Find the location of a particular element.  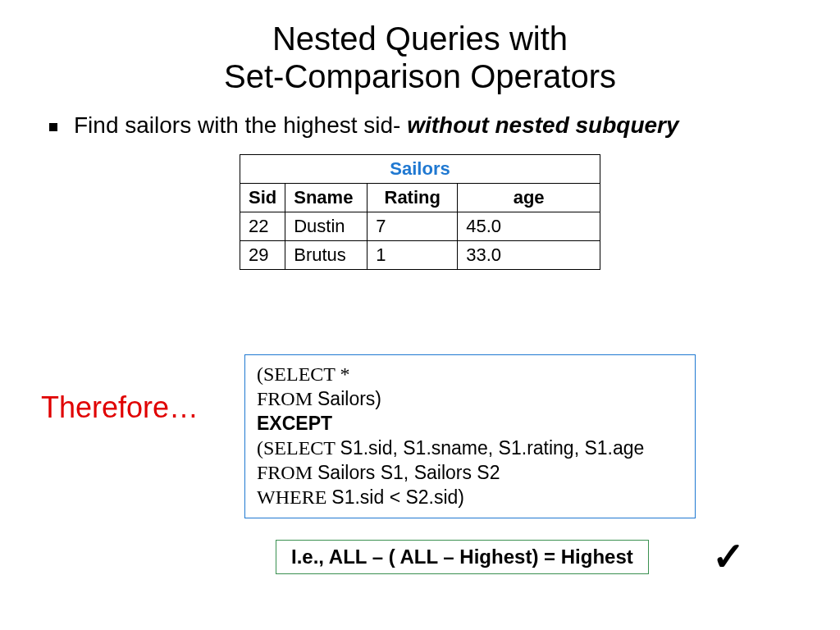

col-header-rating: Rating is located at coordinates (413, 197).